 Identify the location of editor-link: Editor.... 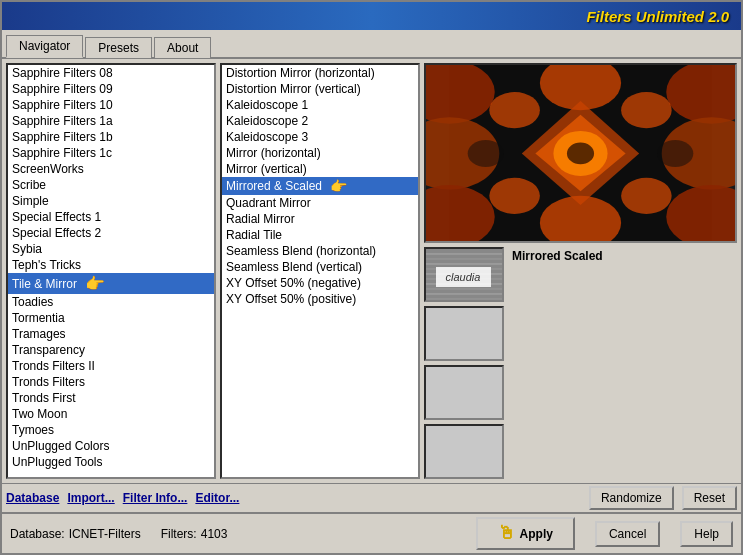
(217, 498).